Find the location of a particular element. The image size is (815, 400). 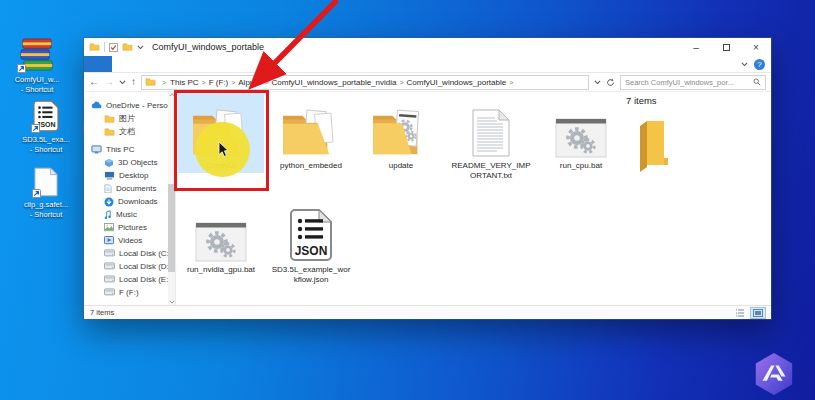

file-item: JSON SD3.5L_example_workflow.json is located at coordinates (311, 242).